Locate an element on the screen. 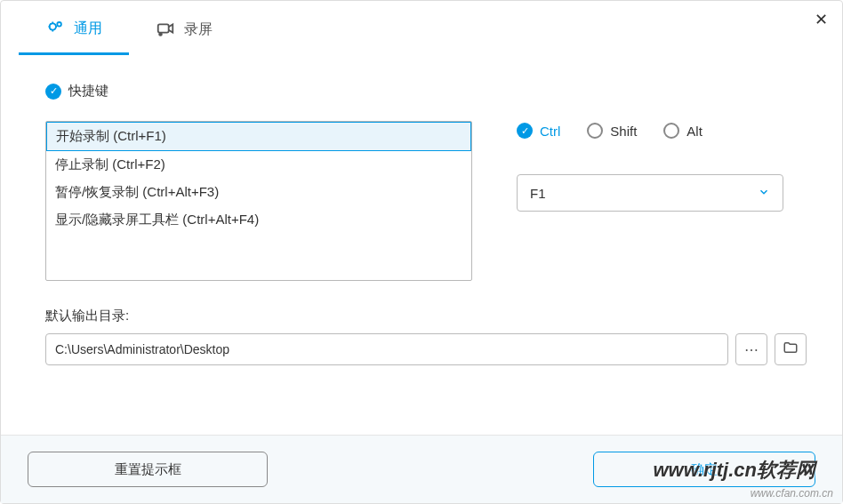 This screenshot has width=843, height=504. checkbox-icon is located at coordinates (525, 131).